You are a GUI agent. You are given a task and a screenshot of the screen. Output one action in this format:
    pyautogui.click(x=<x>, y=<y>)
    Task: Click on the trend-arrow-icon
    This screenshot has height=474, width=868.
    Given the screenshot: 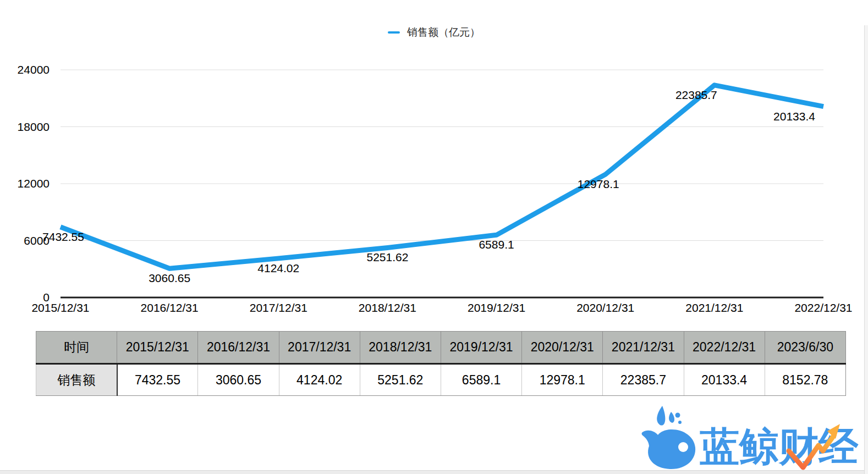 What is the action you would take?
    pyautogui.click(x=813, y=448)
    